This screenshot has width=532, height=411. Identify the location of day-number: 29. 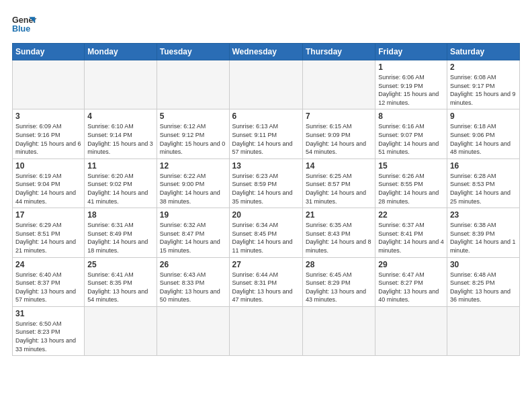
(411, 265).